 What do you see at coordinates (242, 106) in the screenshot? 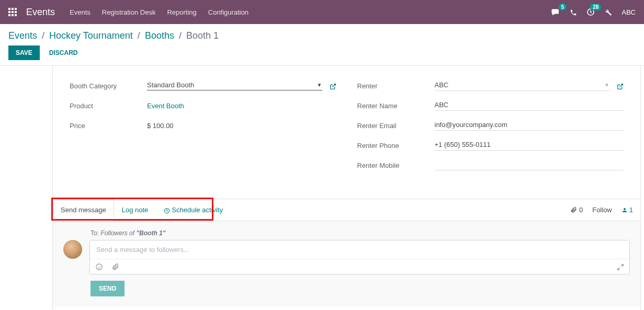
I see `product-link: Event Booth` at bounding box center [242, 106].